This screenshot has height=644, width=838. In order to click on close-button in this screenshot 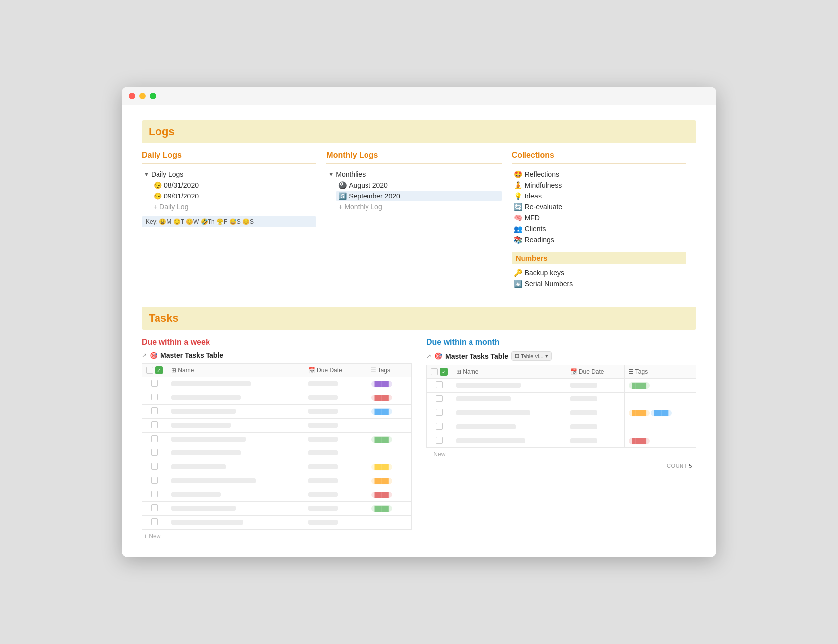, I will do `click(132, 96)`.